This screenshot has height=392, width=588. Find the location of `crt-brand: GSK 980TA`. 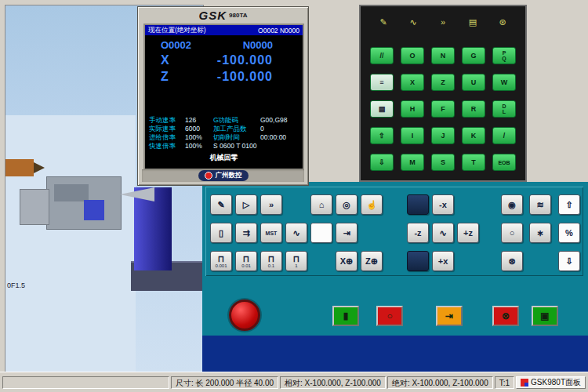

crt-brand: GSK 980TA is located at coordinates (223, 15).